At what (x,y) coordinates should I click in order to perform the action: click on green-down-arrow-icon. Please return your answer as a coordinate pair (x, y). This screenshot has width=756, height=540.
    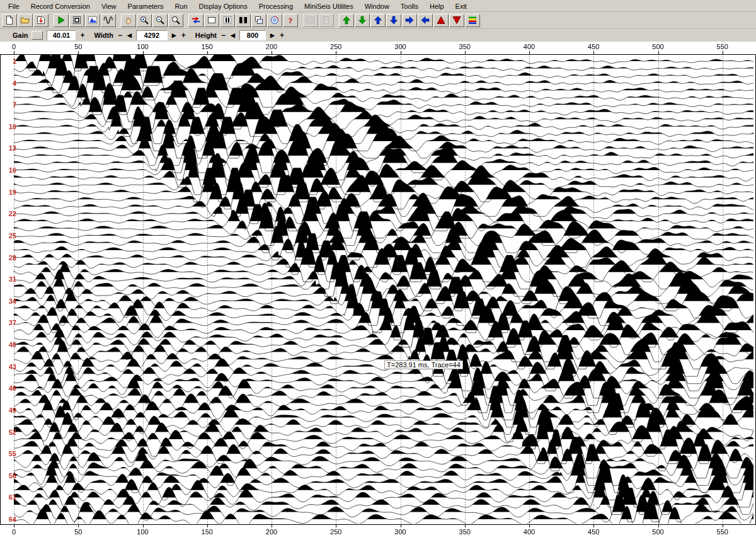
    Looking at the image, I should click on (362, 20).